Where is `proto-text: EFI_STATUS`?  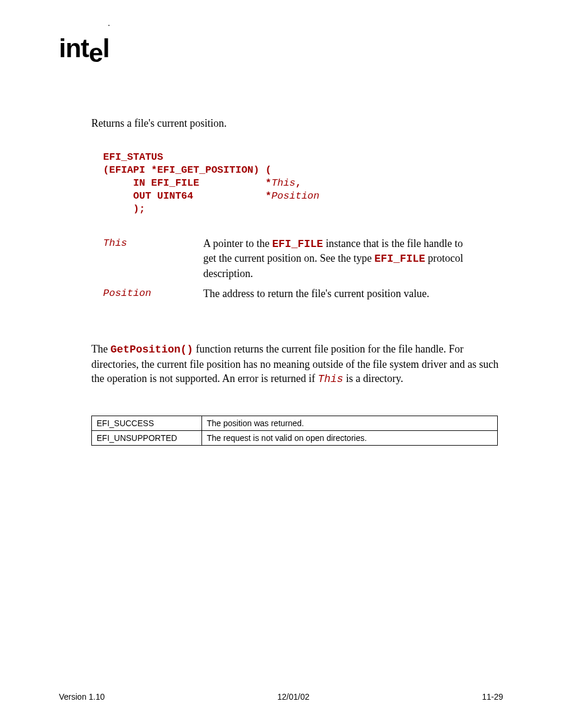
proto-text: EFI_STATUS is located at coordinates (133, 157).